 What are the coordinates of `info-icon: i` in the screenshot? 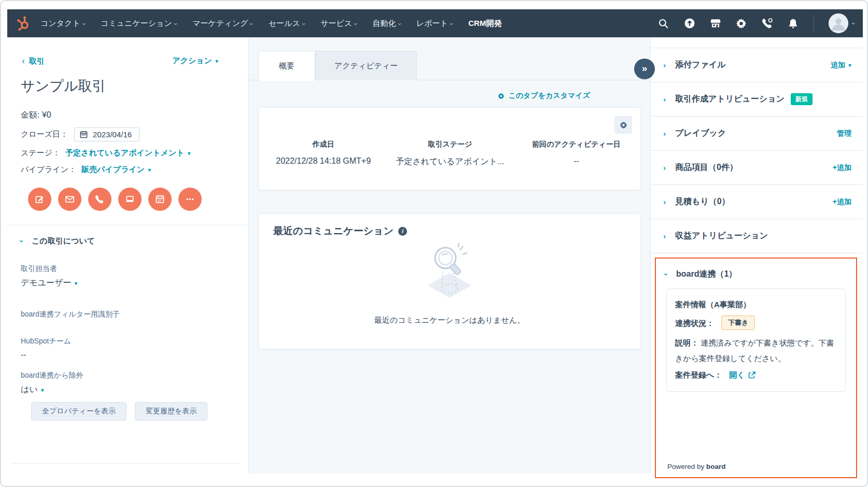 It's located at (402, 231).